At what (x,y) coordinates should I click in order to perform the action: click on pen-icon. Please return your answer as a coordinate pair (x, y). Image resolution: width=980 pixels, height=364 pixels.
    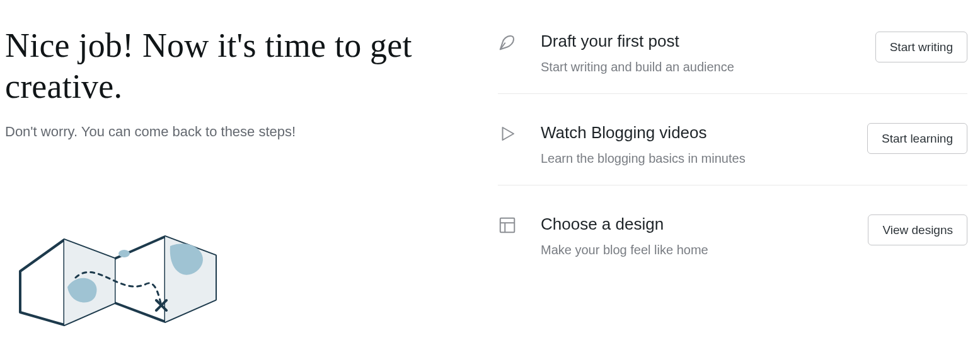
    Looking at the image, I should click on (507, 42).